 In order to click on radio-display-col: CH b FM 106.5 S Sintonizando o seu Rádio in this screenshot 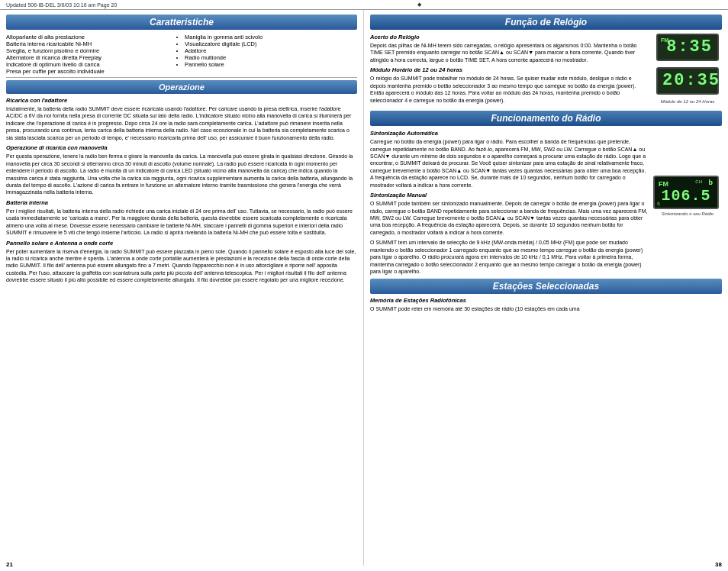, I will do `click(688, 204)`.